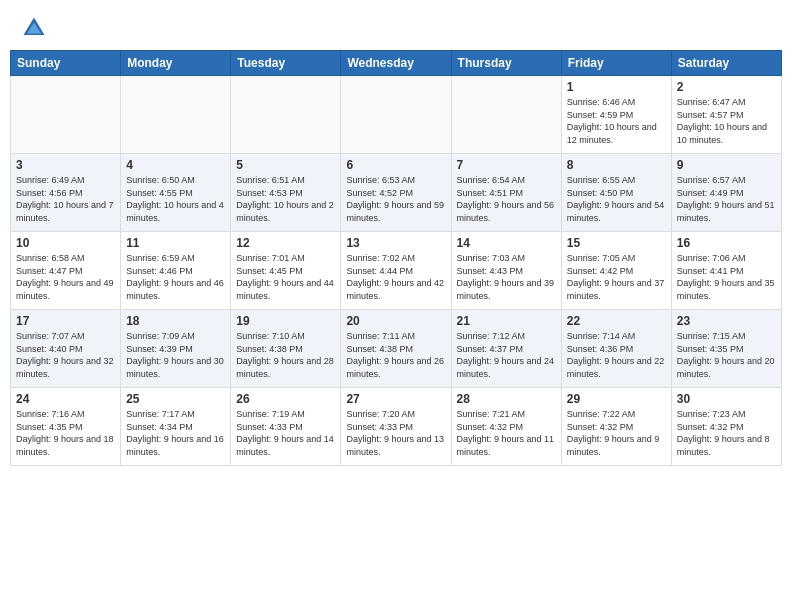  I want to click on logo, so click(36, 28).